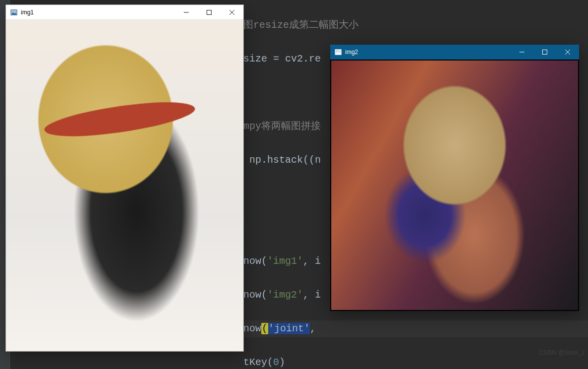  What do you see at coordinates (265, 328) in the screenshot?
I see `matched-paren-open: (` at bounding box center [265, 328].